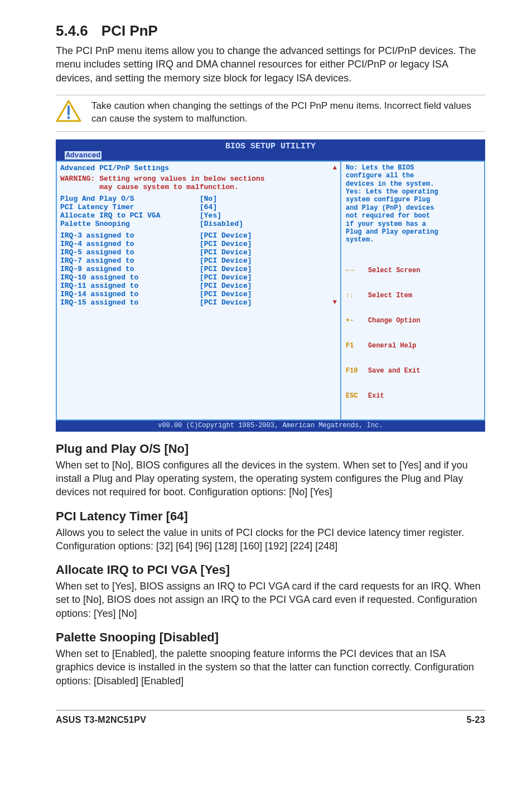 This screenshot has width=532, height=802. Describe the element at coordinates (199, 278) in the screenshot. I see `irq-row: IRQ-10 assigned to[PCI Device]` at that location.